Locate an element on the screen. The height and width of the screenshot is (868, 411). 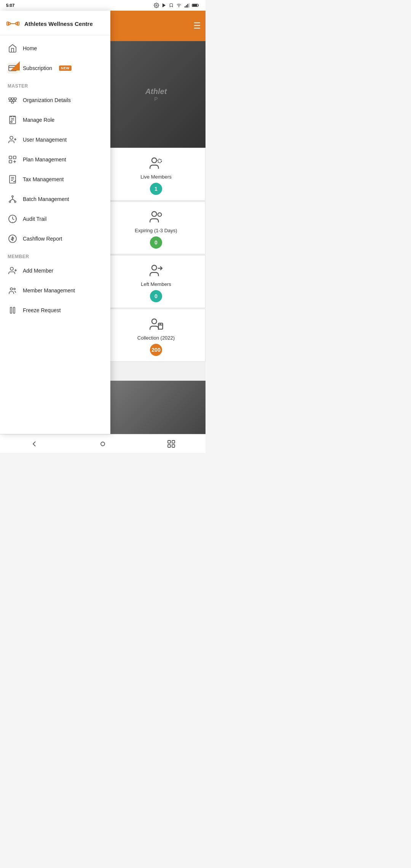
batch-management-icon is located at coordinates (13, 199).